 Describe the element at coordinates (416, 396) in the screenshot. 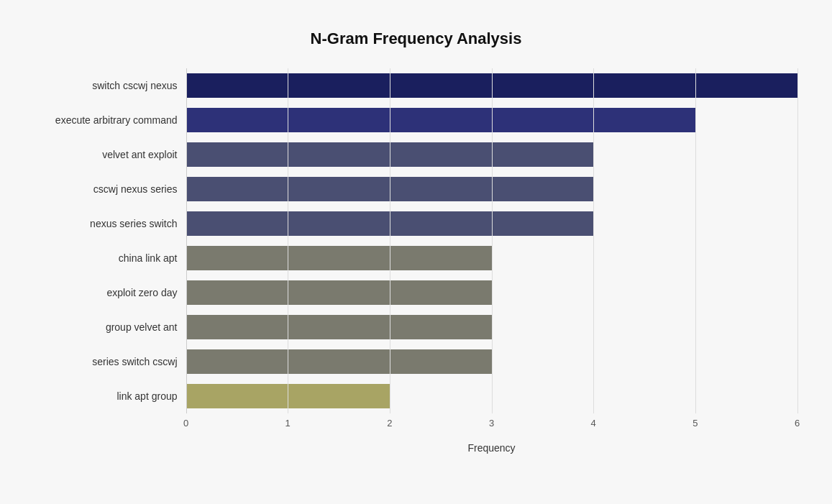

I see `bar-row: link apt group` at that location.